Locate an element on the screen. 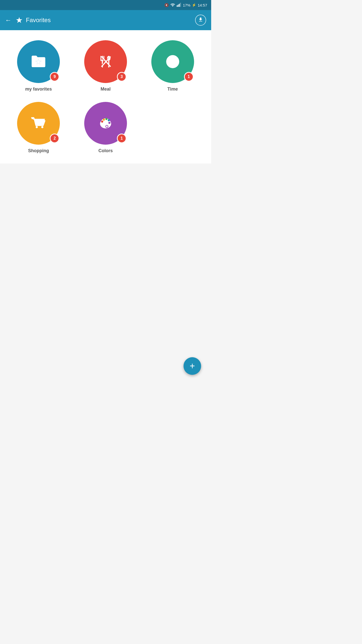 This screenshot has width=362, height=644. favorites-star-icon: ★ is located at coordinates (19, 20).